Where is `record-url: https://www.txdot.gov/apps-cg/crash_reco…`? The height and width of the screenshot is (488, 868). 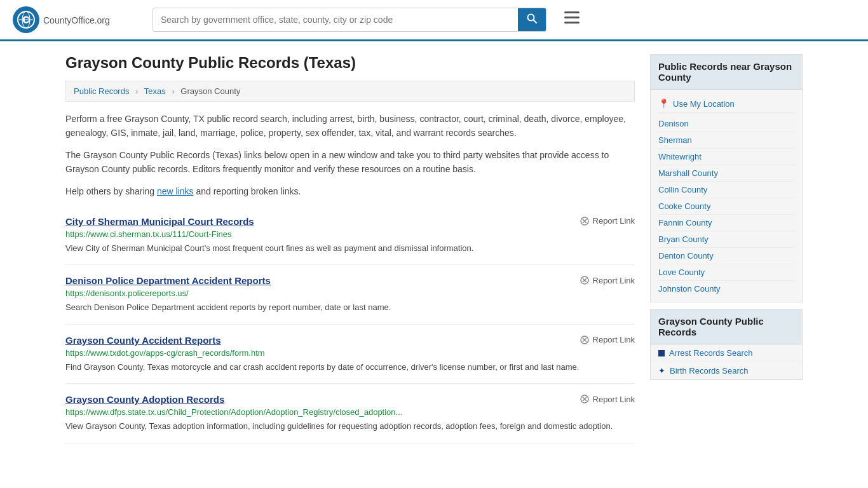 record-url: https://www.txdot.gov/apps-cg/crash_reco… is located at coordinates (350, 353).